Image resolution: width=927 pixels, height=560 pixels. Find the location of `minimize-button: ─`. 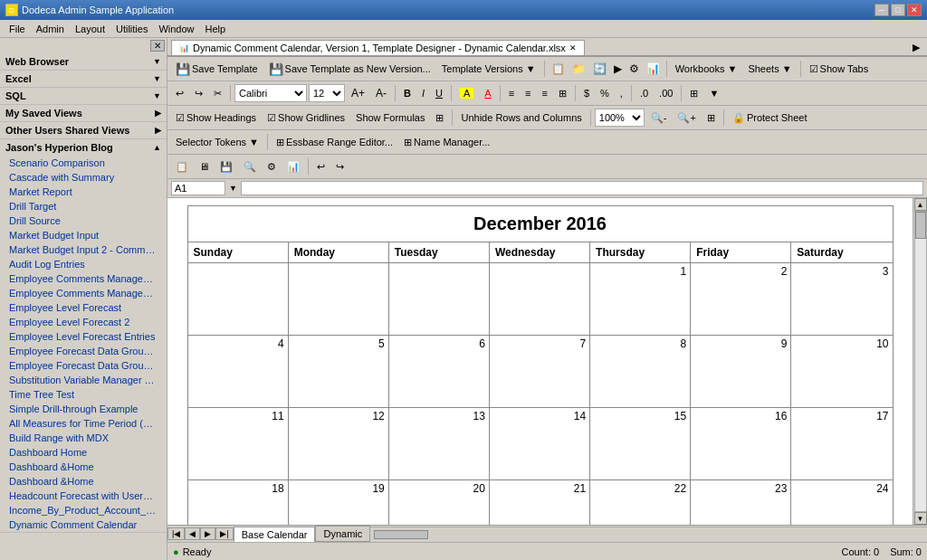

minimize-button: ─ is located at coordinates (882, 10).